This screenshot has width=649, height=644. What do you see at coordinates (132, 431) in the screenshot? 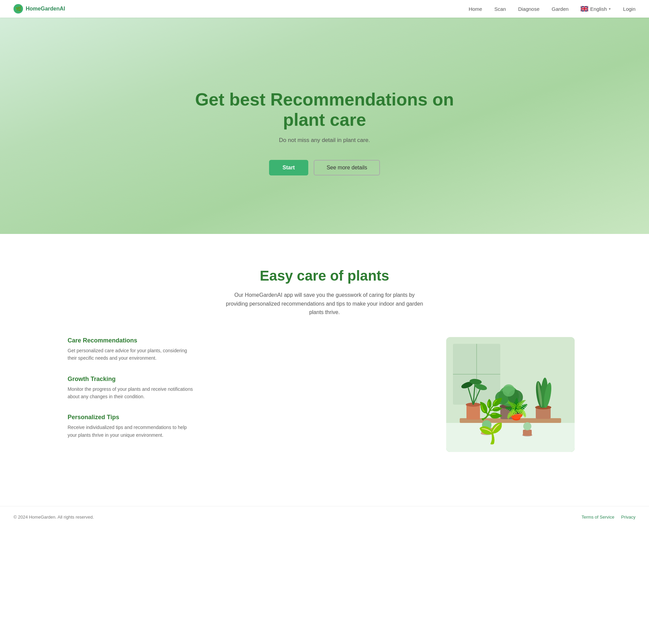
I see `feature-tips-desc: Receive individualized tips and recommen…` at bounding box center [132, 431].